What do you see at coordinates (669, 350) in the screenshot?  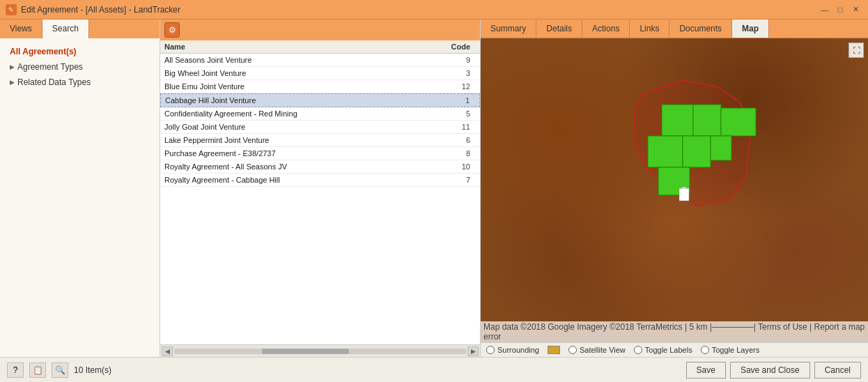 I see `toggle-labels-label: Toggle Labels` at bounding box center [669, 350].